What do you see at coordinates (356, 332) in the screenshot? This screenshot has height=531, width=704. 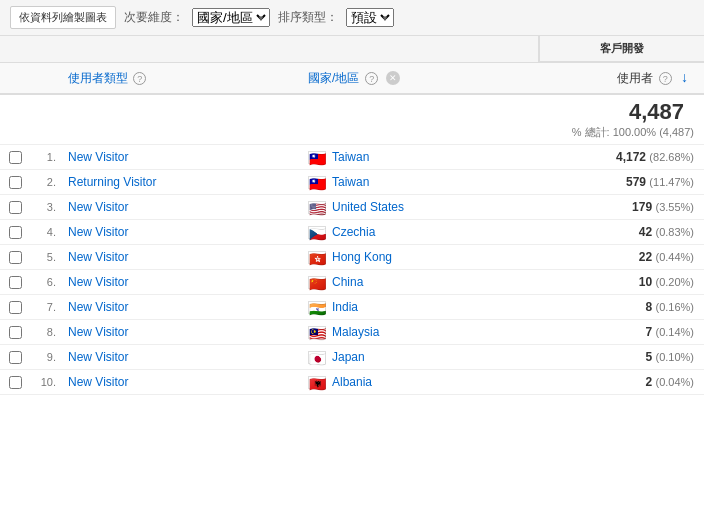 I see `country-link: Malaysia` at bounding box center [356, 332].